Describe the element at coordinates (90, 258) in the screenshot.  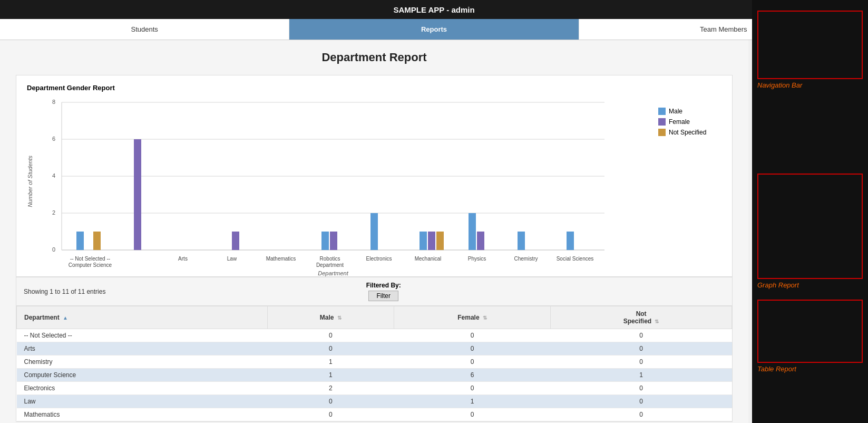
I see `svg-text: -- Not Selected --` at that location.